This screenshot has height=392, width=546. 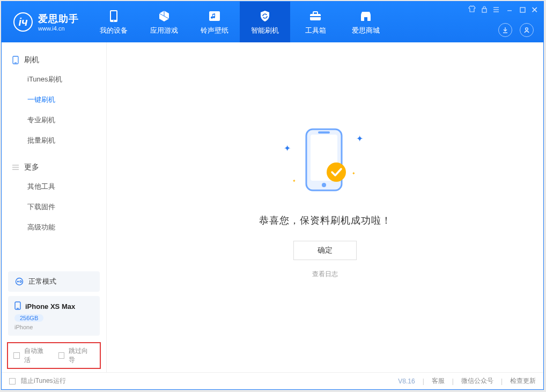 What do you see at coordinates (366, 31) in the screenshot?
I see `tab-label: 爱思商城` at bounding box center [366, 31].